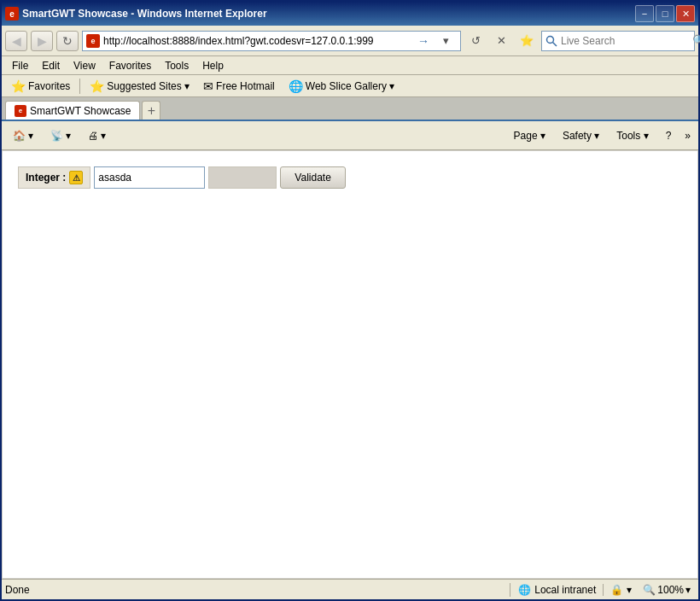  Describe the element at coordinates (17, 41) in the screenshot. I see `back-icon: ◀` at that location.